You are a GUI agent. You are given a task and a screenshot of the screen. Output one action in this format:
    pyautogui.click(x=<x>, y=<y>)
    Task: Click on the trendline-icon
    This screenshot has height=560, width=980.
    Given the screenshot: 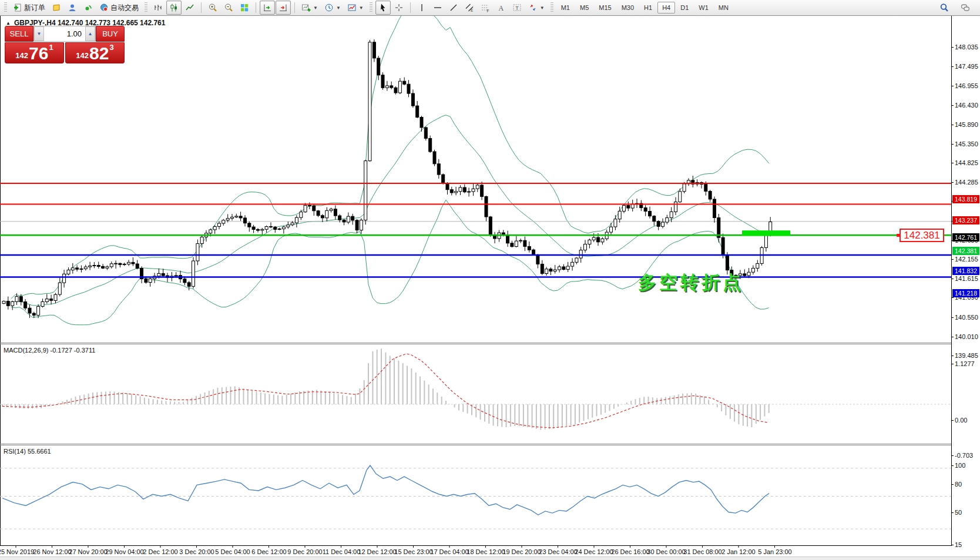 What is the action you would take?
    pyautogui.click(x=454, y=8)
    